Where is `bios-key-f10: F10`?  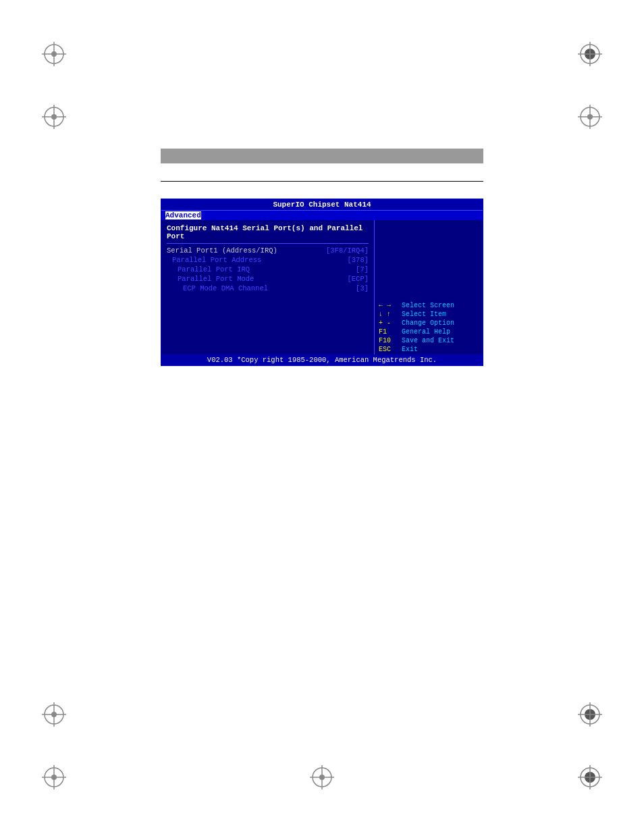 bios-key-f10: F10 is located at coordinates (389, 340).